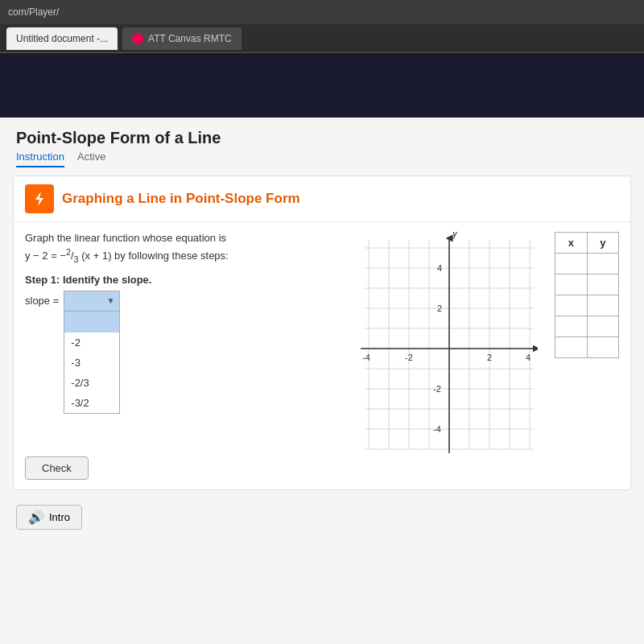  What do you see at coordinates (181, 199) in the screenshot?
I see `card-title: Graphing a Line in Point-Slope Form` at bounding box center [181, 199].